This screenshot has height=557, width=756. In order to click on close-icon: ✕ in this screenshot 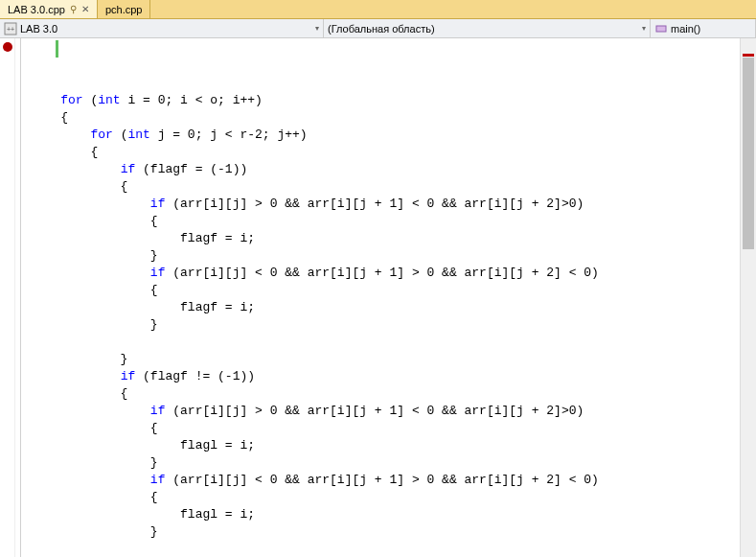, I will do `click(85, 10)`.